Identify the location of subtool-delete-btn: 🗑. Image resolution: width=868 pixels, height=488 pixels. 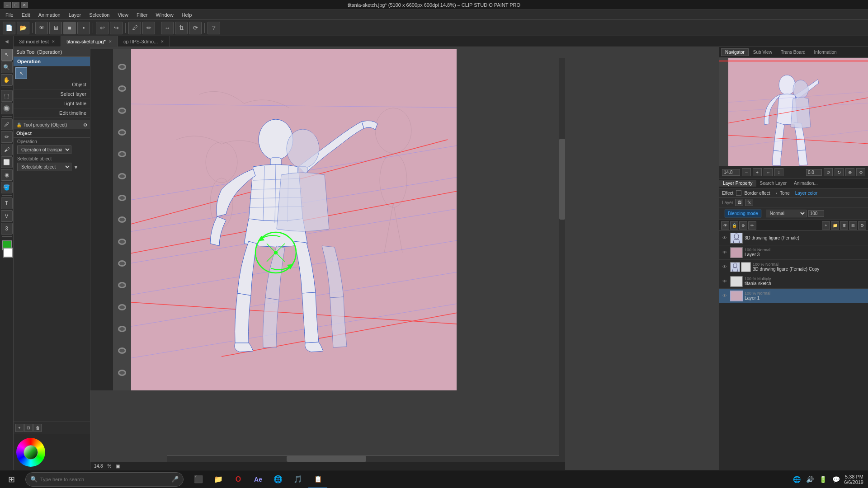
(38, 428).